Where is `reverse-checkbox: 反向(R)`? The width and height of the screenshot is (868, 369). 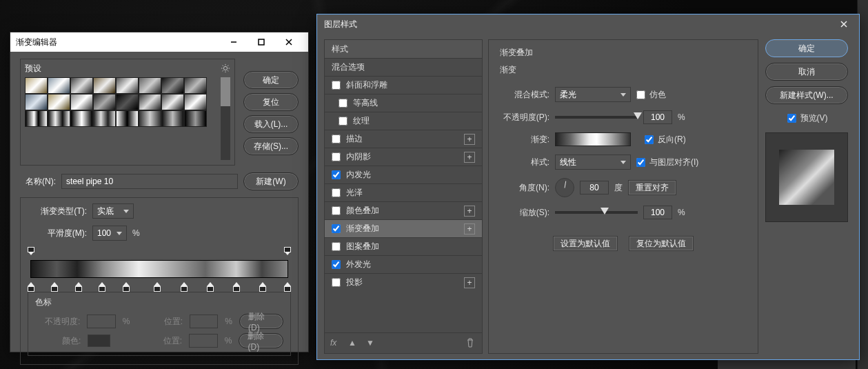
reverse-checkbox: 反向(R) is located at coordinates (665, 139).